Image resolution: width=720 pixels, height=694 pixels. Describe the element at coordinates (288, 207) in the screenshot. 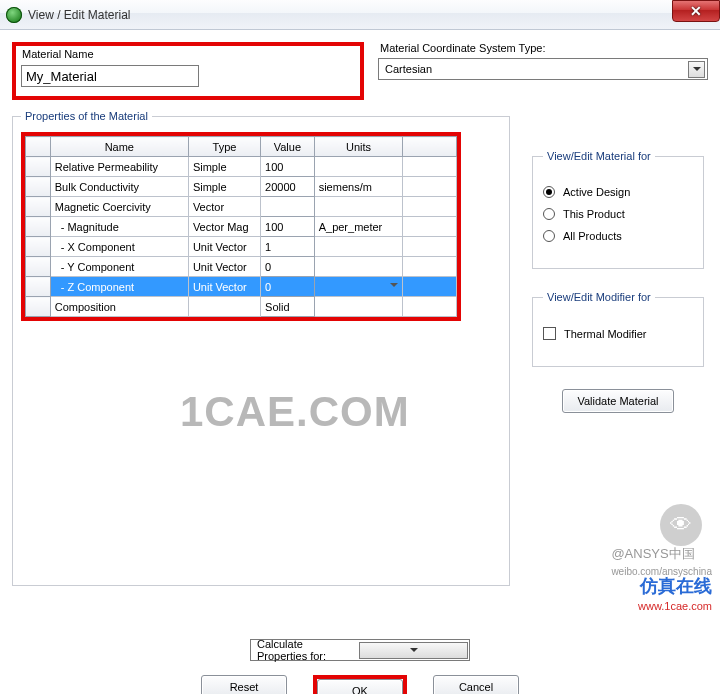

I see `cell-value` at that location.